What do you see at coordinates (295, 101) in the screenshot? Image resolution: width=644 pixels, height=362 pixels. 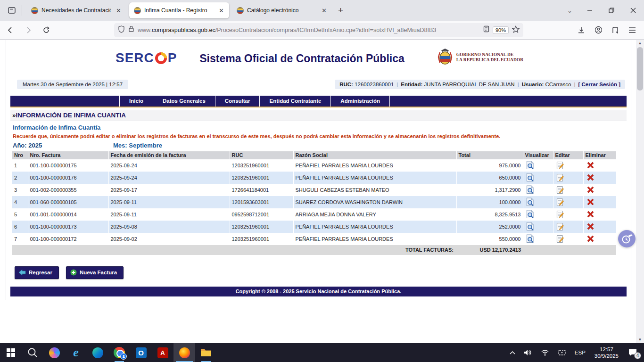 I see `menu-item-entidad-contratante: Entidad Contratante` at bounding box center [295, 101].